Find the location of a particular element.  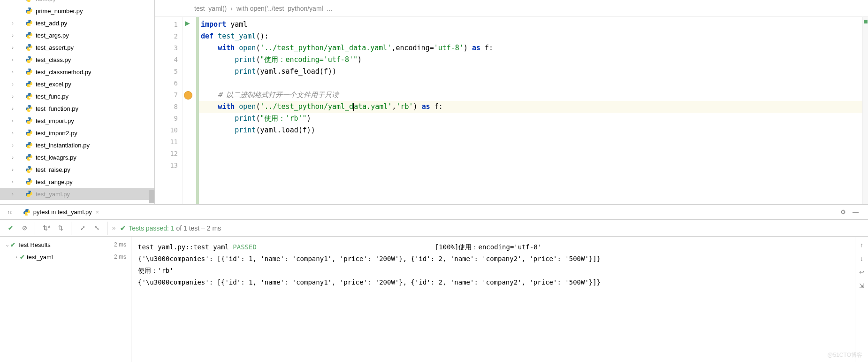

file-tree-item: ›test_excel.py is located at coordinates (77, 84).